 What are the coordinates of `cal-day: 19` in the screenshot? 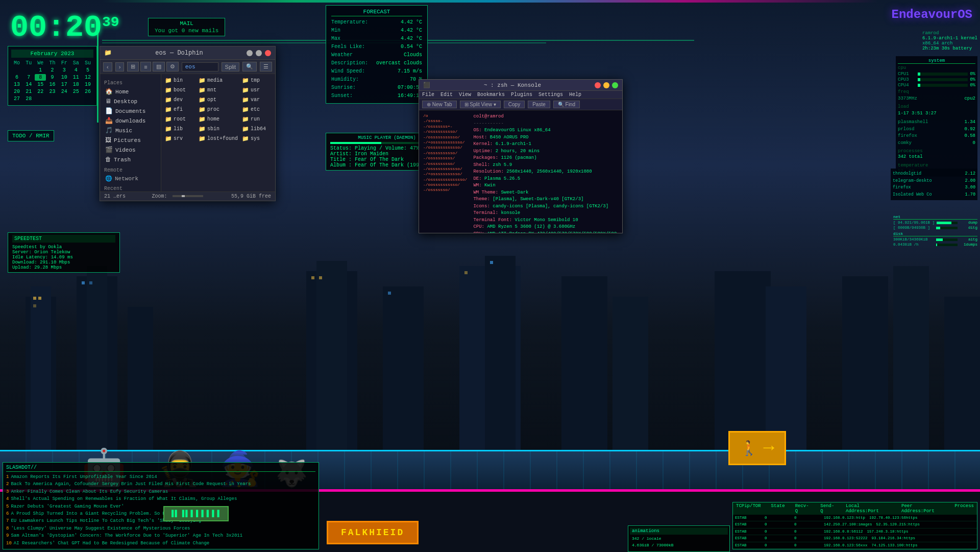 It's located at (88, 85).